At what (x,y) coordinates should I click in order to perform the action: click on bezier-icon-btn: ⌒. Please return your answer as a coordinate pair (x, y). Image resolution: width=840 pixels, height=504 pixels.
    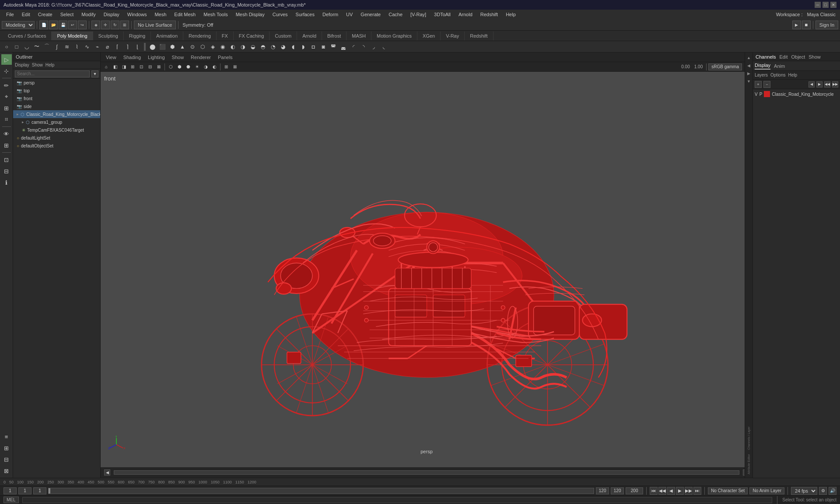
    Looking at the image, I should click on (47, 47).